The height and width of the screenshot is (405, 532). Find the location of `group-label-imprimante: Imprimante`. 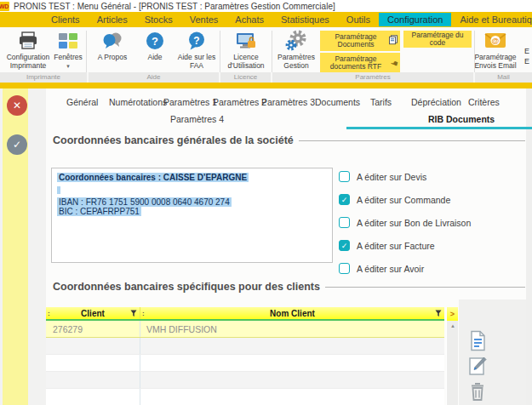

group-label-imprimante: Imprimante is located at coordinates (43, 77).